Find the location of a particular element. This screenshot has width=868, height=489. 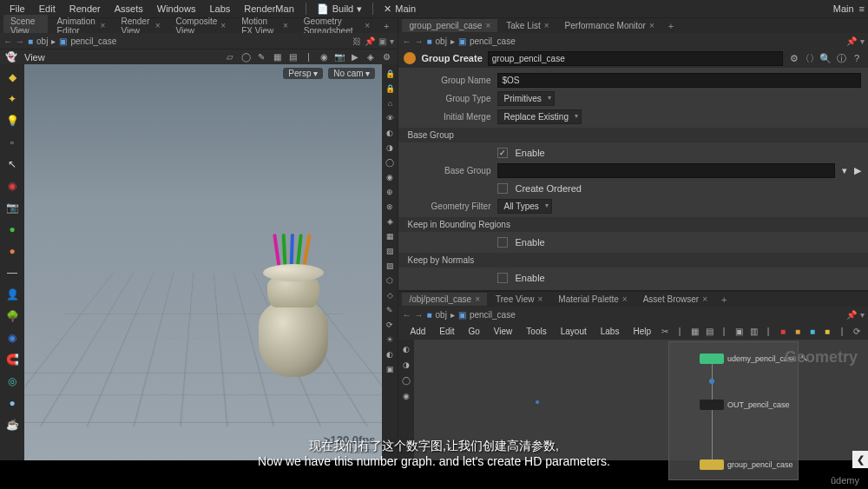

tool-select: ◆ is located at coordinates (12, 77).